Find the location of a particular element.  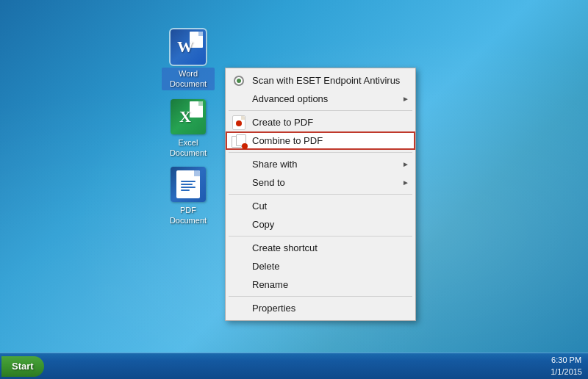

word-w-letter: W is located at coordinates (185, 47).